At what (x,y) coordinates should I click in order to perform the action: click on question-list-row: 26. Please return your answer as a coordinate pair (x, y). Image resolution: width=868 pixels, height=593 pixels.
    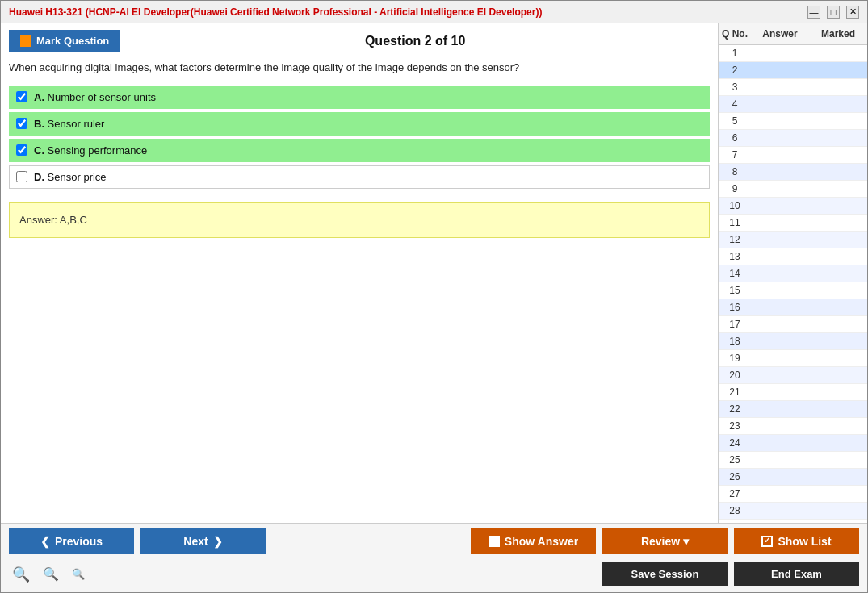
    Looking at the image, I should click on (793, 478).